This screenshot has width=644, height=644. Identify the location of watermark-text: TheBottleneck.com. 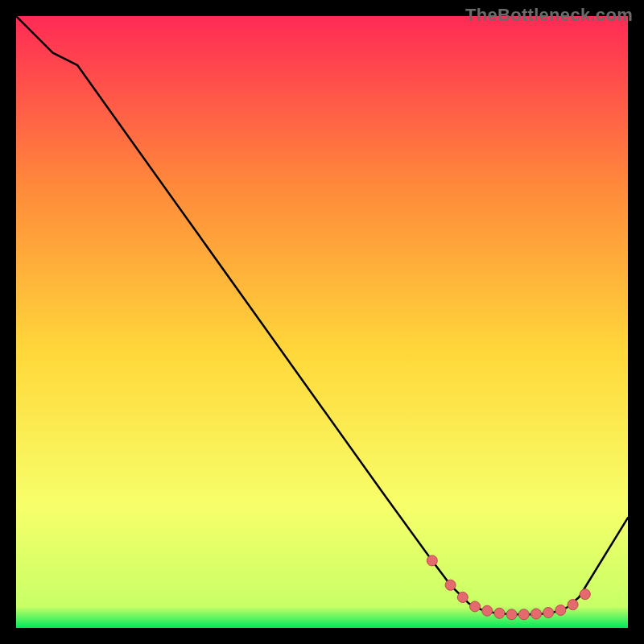
(549, 15).